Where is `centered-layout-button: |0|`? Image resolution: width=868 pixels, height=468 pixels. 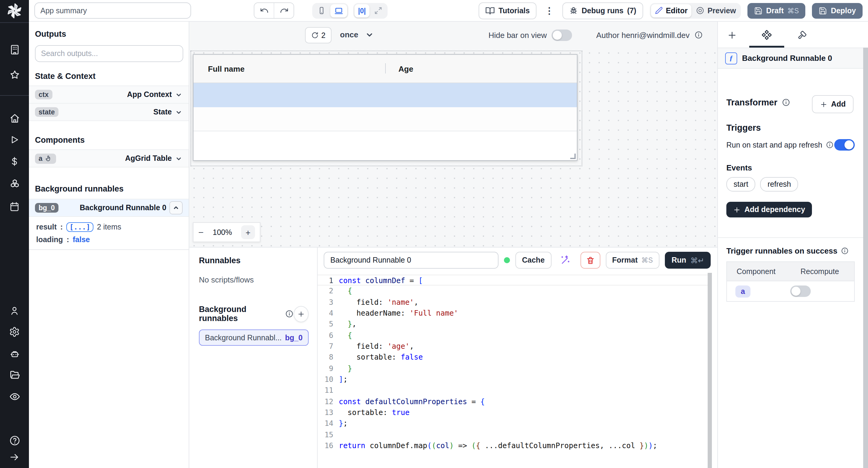 centered-layout-button: |0| is located at coordinates (362, 11).